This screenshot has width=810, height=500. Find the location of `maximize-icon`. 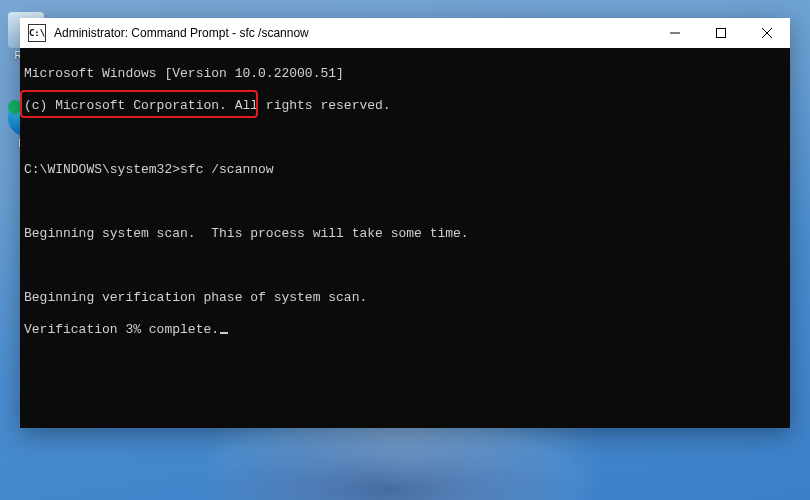

maximize-icon is located at coordinates (721, 33).